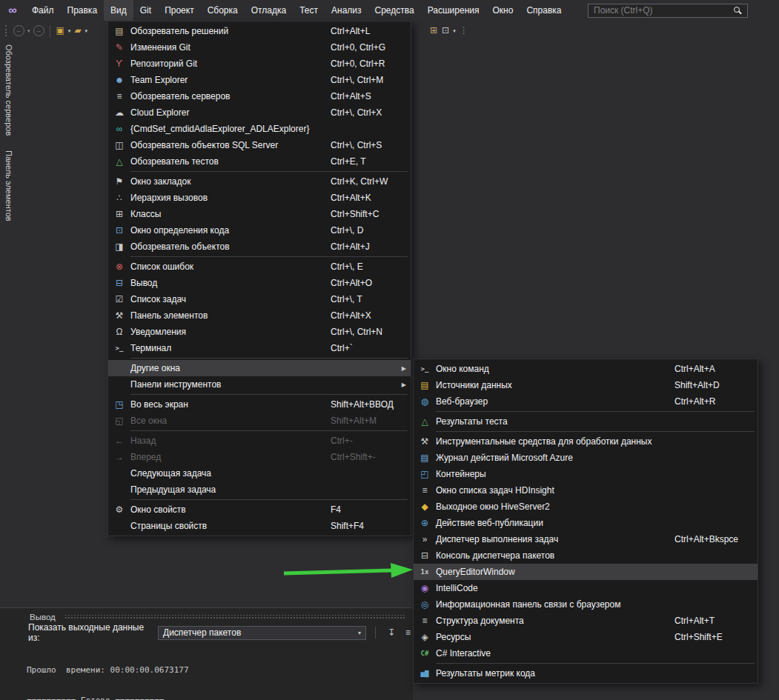 The width and height of the screenshot is (779, 700). I want to click on menu-item-git-repository: ϒРепозиторий GitCtrl+0, Ctrl+R, so click(259, 64).